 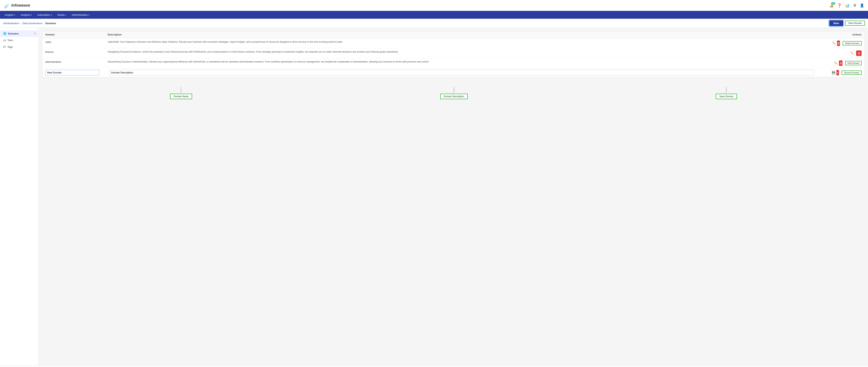 I want to click on top-icons: 🔔20 ❓ 📊 🖥 👤, so click(x=847, y=5).